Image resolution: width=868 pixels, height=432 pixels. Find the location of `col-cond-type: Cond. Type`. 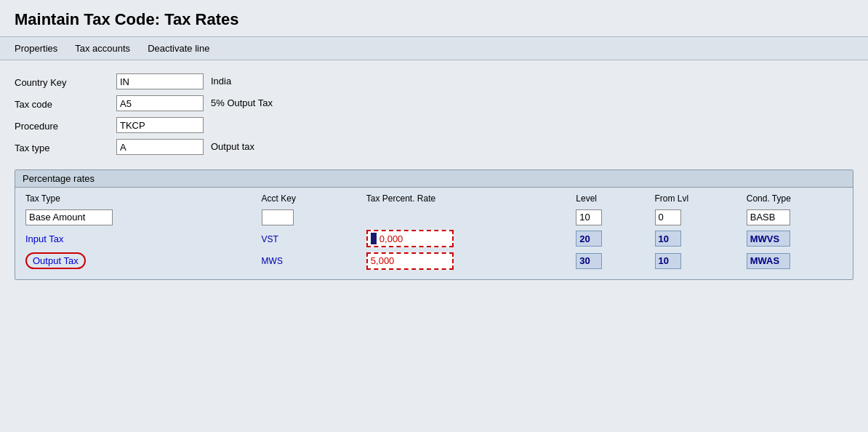

col-cond-type: Cond. Type is located at coordinates (795, 199).